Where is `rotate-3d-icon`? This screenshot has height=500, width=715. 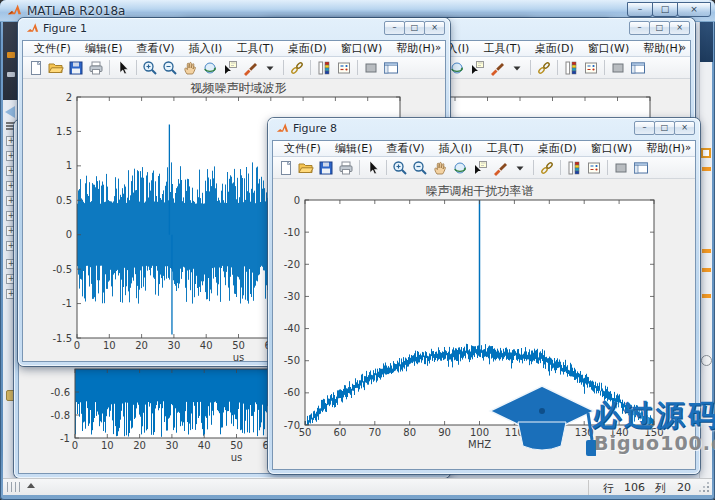 rotate-3d-icon is located at coordinates (460, 168).